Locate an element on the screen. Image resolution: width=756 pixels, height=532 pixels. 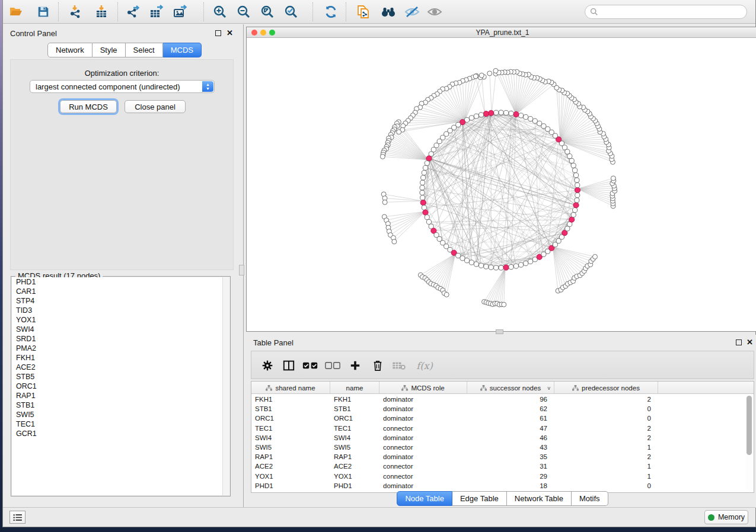
import-network-button is located at coordinates (75, 12).